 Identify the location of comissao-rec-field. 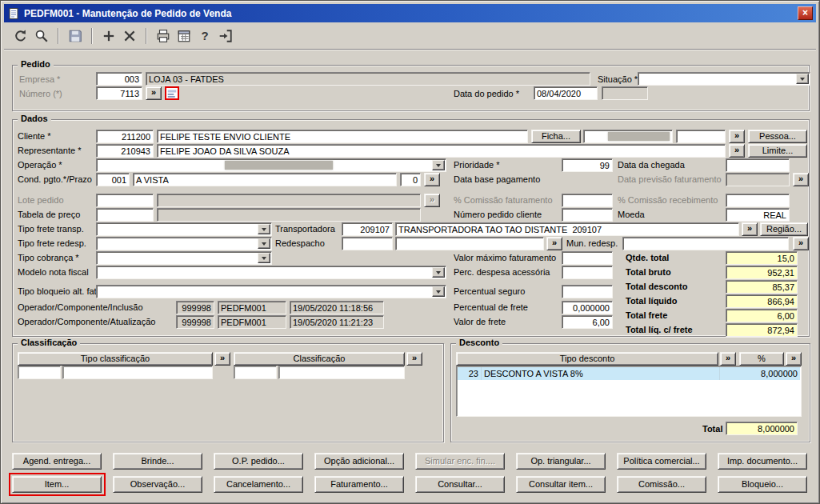
(758, 200).